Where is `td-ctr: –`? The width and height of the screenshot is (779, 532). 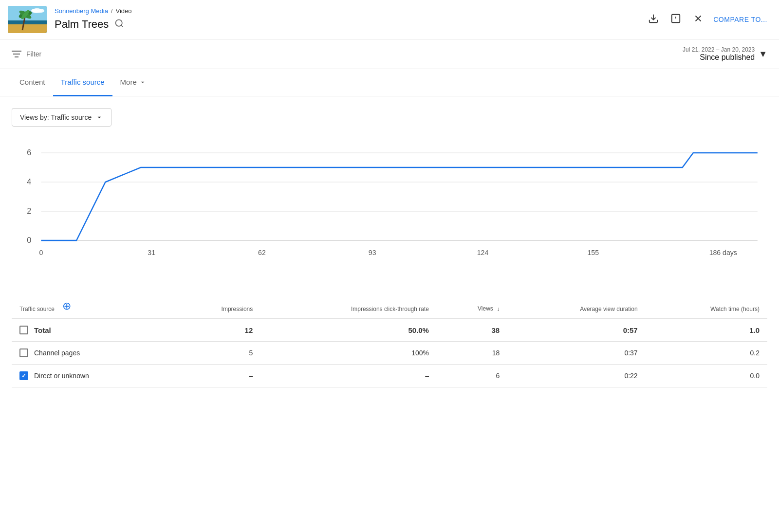 td-ctr: – is located at coordinates (349, 376).